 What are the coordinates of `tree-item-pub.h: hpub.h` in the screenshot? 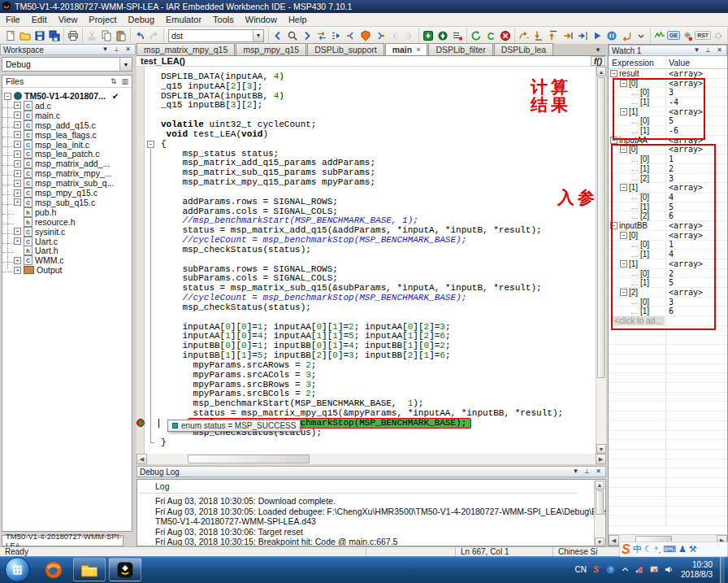 It's located at (29, 212).